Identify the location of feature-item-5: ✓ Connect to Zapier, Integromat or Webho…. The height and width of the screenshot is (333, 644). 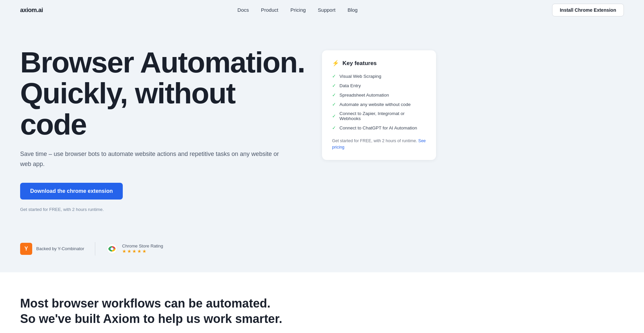
(379, 116).